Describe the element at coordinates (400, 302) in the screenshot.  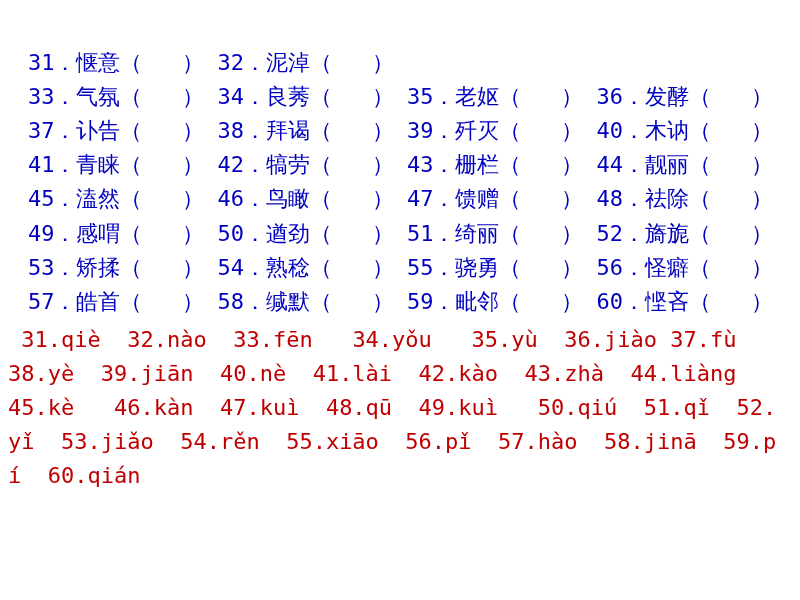
I see `question-line-8: 57．皓首（ ） 58．缄默（ ） 59．毗邻（ ） 60．悭吝（ ）` at that location.